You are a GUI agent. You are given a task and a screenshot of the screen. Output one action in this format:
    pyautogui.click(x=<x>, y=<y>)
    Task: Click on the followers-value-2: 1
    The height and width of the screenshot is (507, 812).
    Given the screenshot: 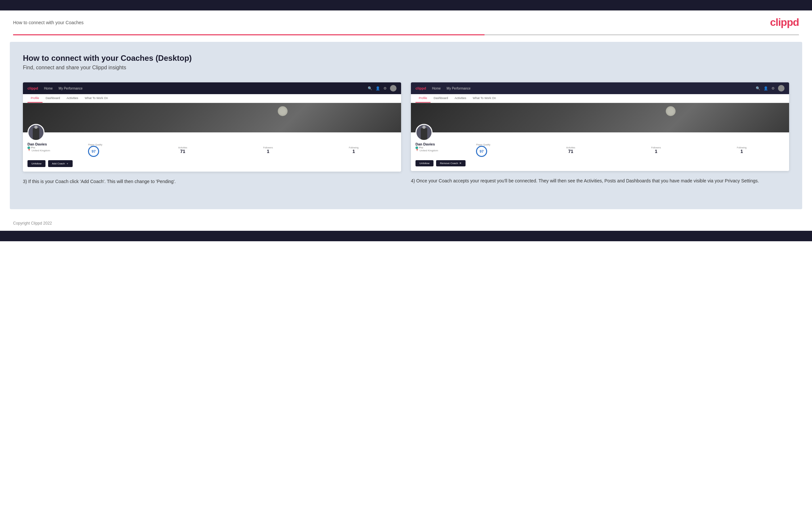 What is the action you would take?
    pyautogui.click(x=656, y=152)
    